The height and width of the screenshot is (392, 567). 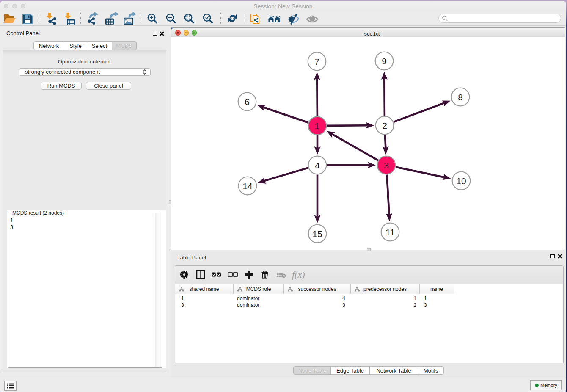 What do you see at coordinates (386, 165) in the screenshot?
I see `svg-text: 3` at bounding box center [386, 165].